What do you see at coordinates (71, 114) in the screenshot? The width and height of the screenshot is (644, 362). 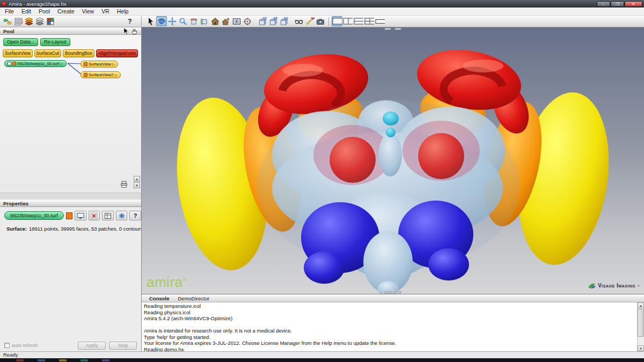 I see `pool-canvas: Open Data... Re-Layout SurfaceView Surfa…` at bounding box center [71, 114].